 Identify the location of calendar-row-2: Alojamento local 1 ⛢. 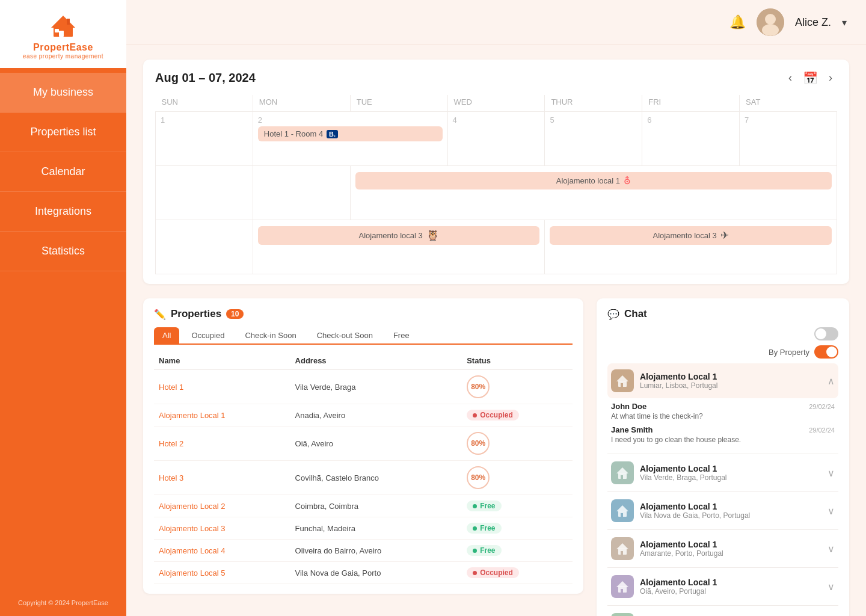
(497, 193).